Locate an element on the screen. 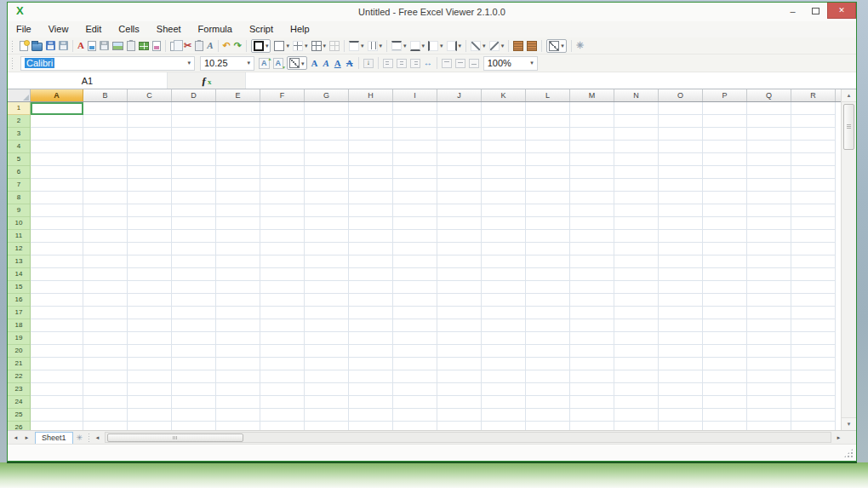 This screenshot has width=868, height=488. cell-O22 is located at coordinates (681, 376).